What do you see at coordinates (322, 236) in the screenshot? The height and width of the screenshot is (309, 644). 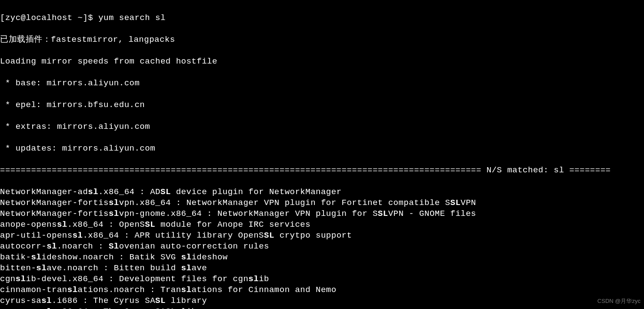 I see `result-line: apr-util-openssl.x86_64 : APR utility li…` at bounding box center [322, 236].